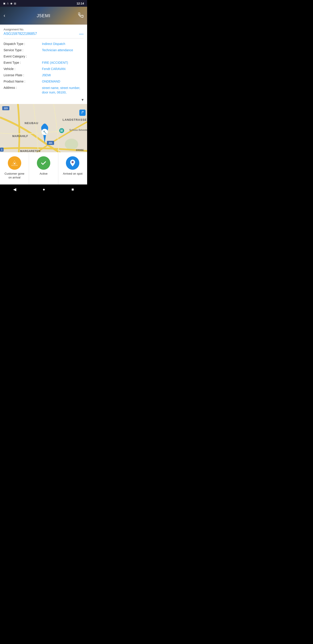 The width and height of the screenshot is (313, 644). Describe the element at coordinates (63, 62) in the screenshot. I see `event-type-value: FIRE (ACCIDENT)` at that location.